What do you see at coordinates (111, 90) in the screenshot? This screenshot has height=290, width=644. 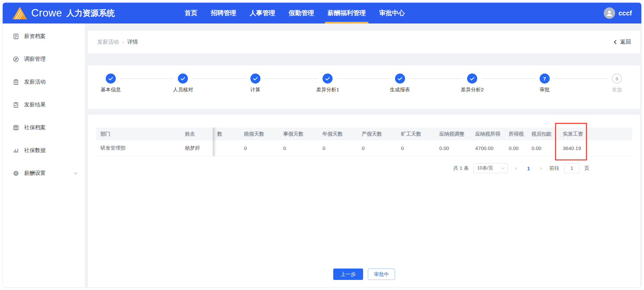 I see `step-label: 基本信息` at bounding box center [111, 90].